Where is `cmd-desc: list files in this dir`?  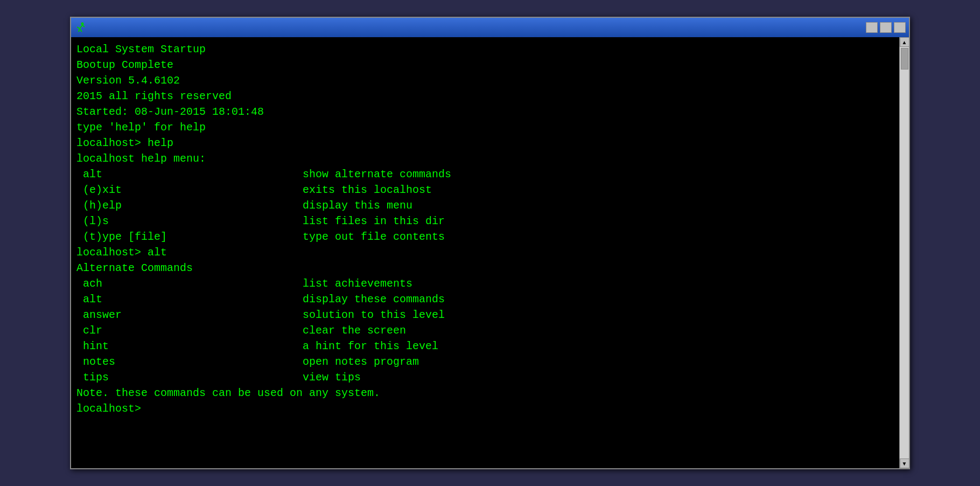
cmd-desc: list files in this dir is located at coordinates (374, 221).